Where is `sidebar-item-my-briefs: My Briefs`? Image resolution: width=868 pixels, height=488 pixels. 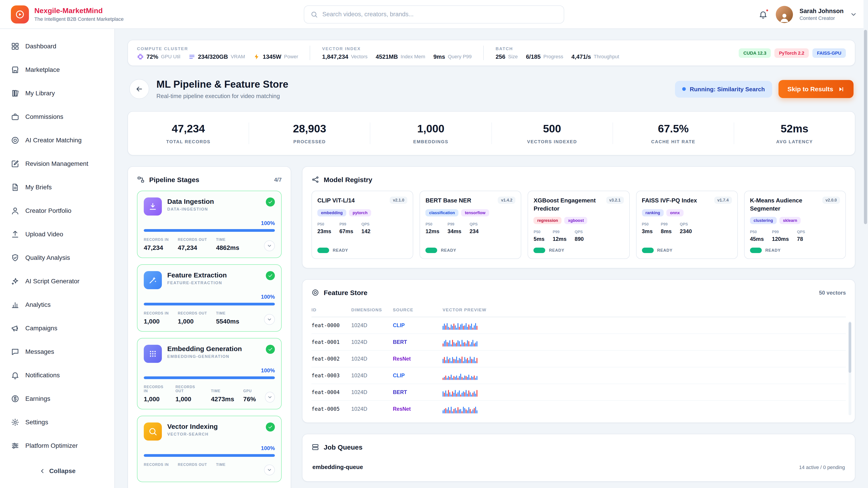
sidebar-item-my-briefs: My Briefs is located at coordinates (57, 187).